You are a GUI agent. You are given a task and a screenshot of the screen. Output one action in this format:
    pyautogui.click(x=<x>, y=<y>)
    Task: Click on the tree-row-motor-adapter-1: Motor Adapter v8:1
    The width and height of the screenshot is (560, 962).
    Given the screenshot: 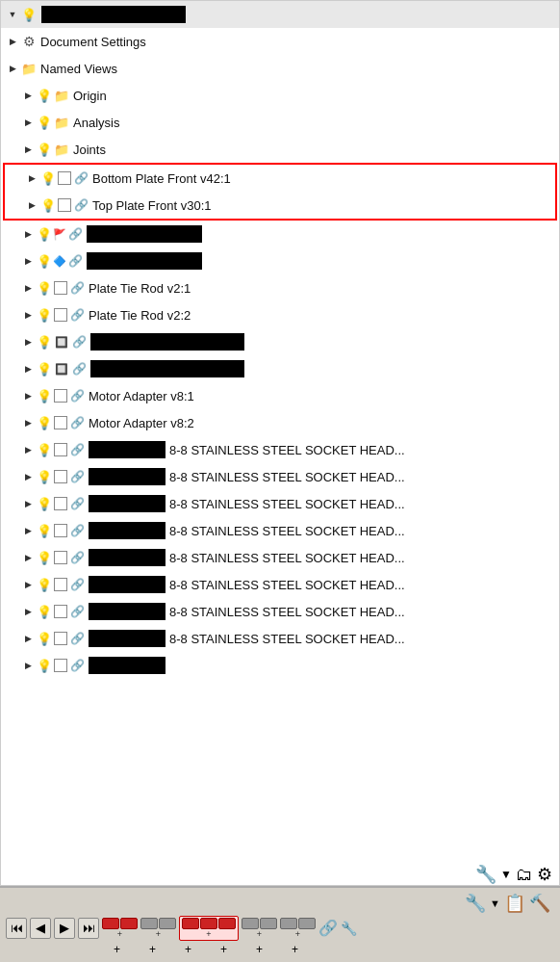 What is the action you would take?
    pyautogui.click(x=280, y=396)
    